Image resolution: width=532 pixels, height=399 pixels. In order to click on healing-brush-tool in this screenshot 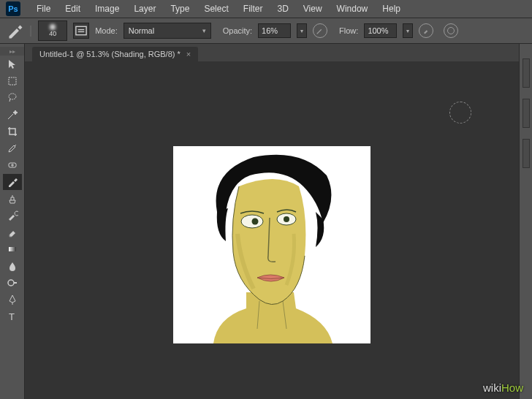, I will do `click(12, 165)`.